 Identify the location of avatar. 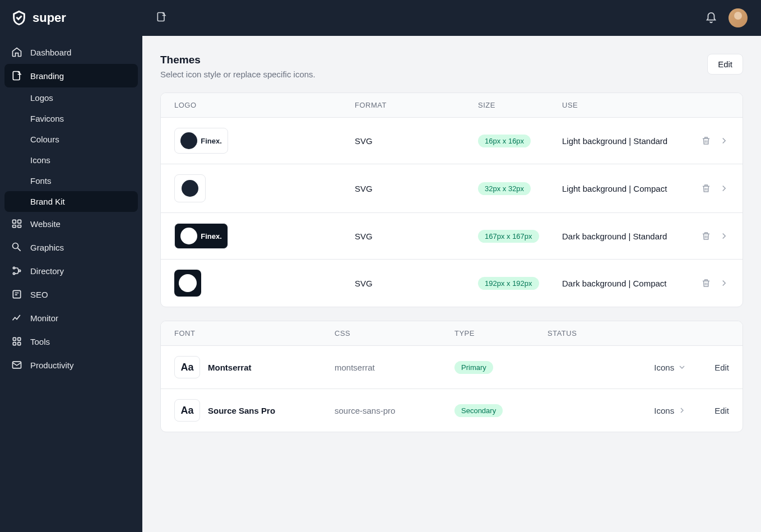
(738, 18).